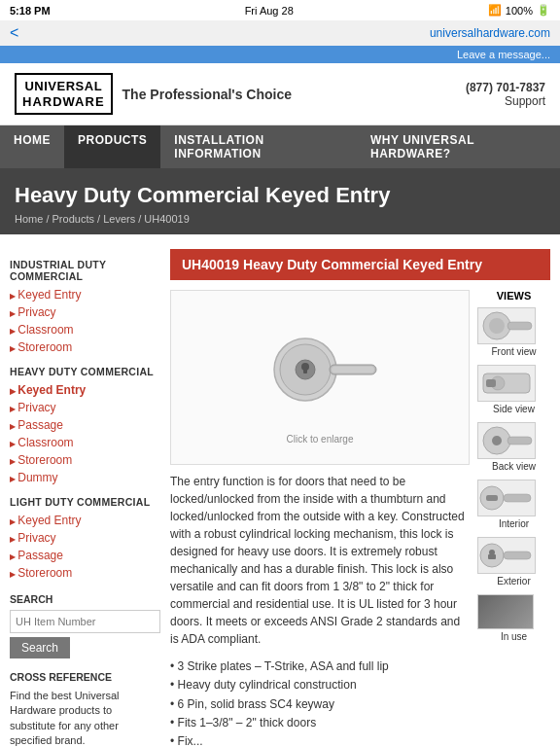  I want to click on views-title: VIEWS, so click(513, 296).